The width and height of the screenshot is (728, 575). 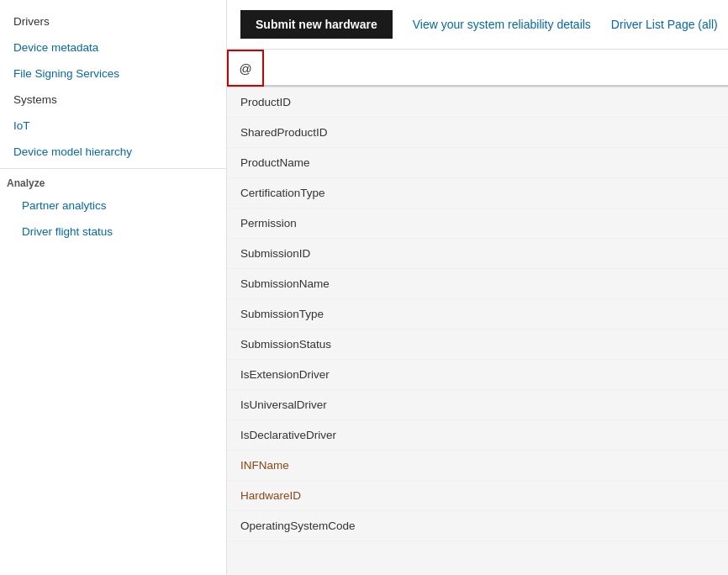 What do you see at coordinates (245, 68) in the screenshot?
I see `filter-icon-box: @` at bounding box center [245, 68].